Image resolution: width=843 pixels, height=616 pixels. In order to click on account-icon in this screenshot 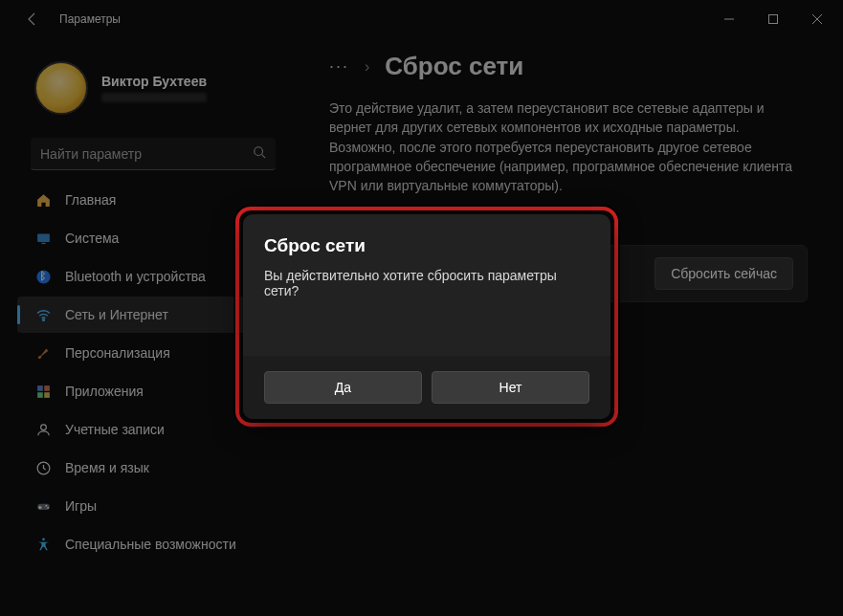, I will do `click(43, 429)`.